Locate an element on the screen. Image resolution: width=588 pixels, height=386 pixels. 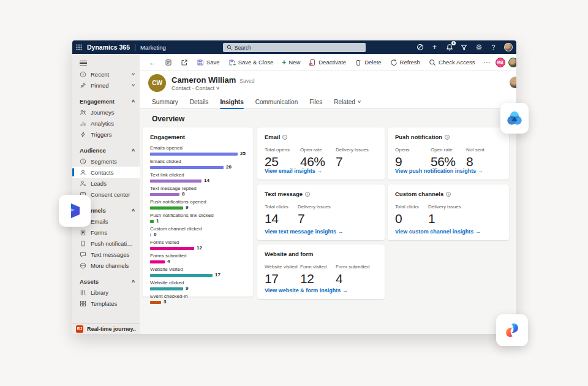
tab-communication: Communication is located at coordinates (277, 102).